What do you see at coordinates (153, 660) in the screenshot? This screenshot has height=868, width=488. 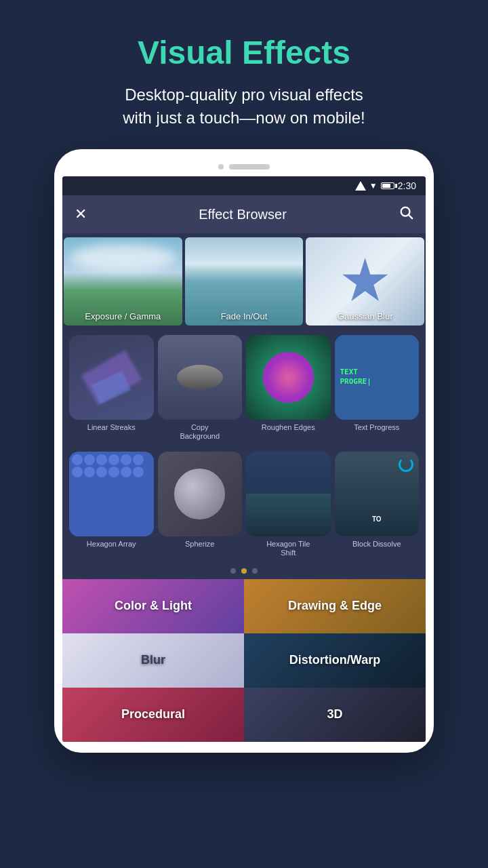 I see `category-blur-label: Blur` at bounding box center [153, 660].